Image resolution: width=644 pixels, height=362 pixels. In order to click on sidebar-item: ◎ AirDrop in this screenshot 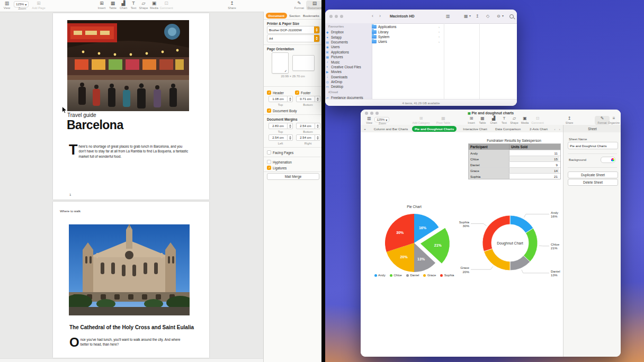, I will do `click(348, 82)`.